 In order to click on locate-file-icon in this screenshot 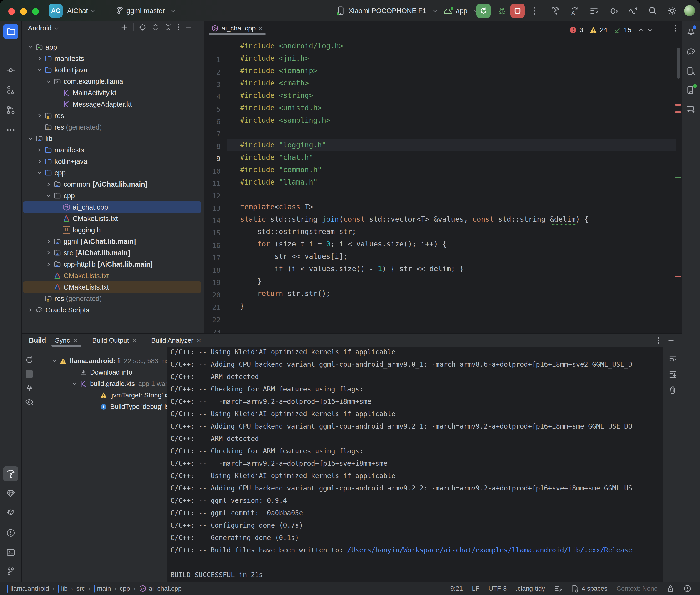, I will do `click(143, 27)`.